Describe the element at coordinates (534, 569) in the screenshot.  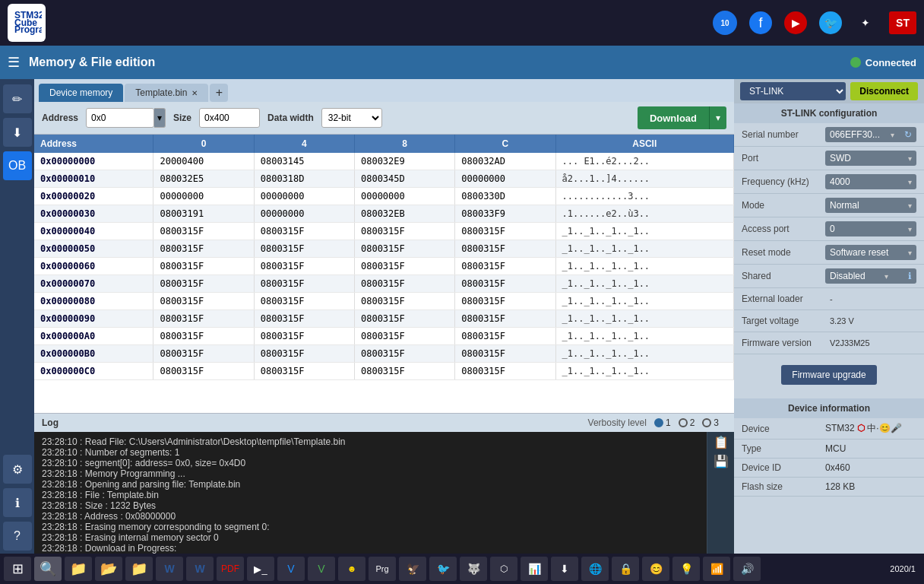
I see `taskbar-app8: 📊` at that location.